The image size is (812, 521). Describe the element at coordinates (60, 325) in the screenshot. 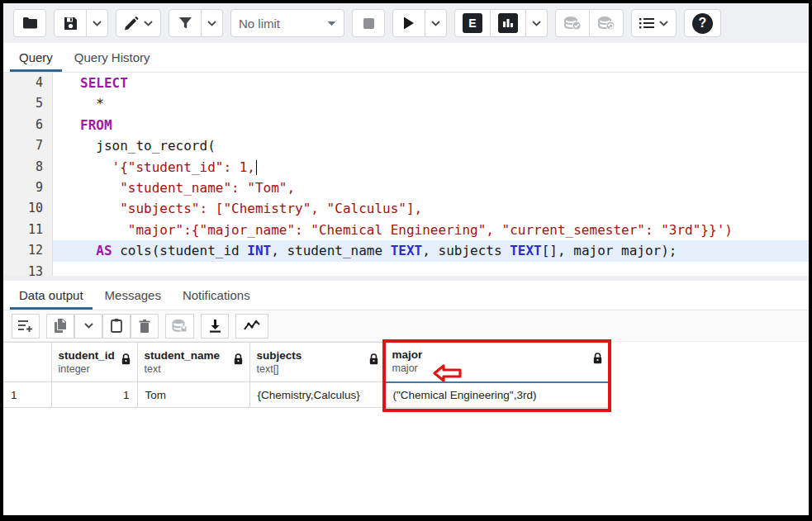

I see `copy-icon` at that location.